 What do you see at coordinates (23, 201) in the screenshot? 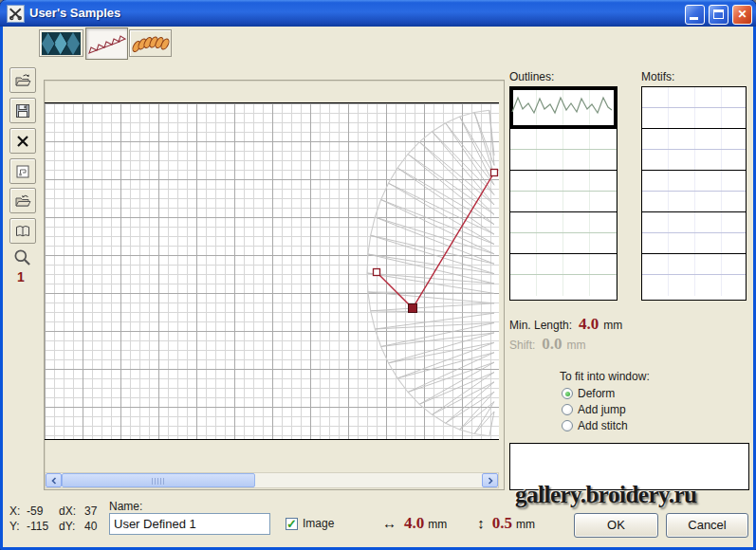
I see `import-folder-icon` at bounding box center [23, 201].